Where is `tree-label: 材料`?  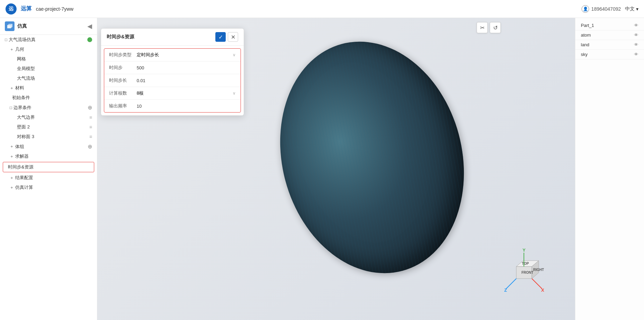
tree-label: 材料 is located at coordinates (54, 88).